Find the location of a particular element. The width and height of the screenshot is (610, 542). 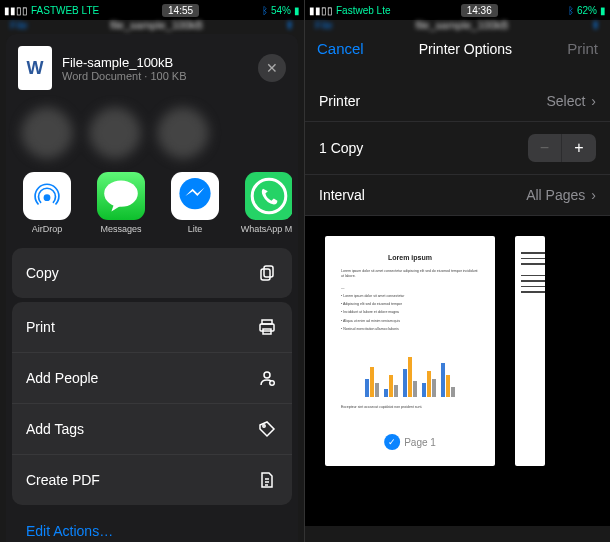

row-value: Select is located at coordinates (566, 101).